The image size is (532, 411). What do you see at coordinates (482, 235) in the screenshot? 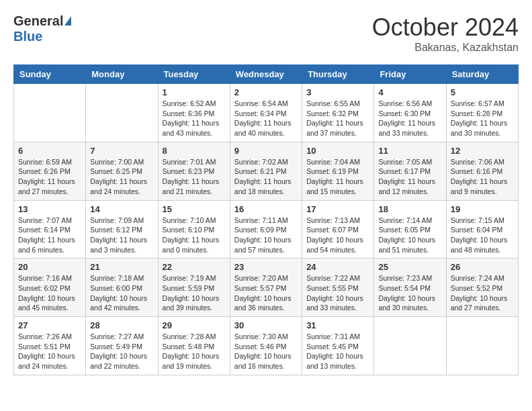
I see `day-info: Sunrise: 7:15 AMSunset: 6:04 PMDaylight:…` at bounding box center [482, 235].